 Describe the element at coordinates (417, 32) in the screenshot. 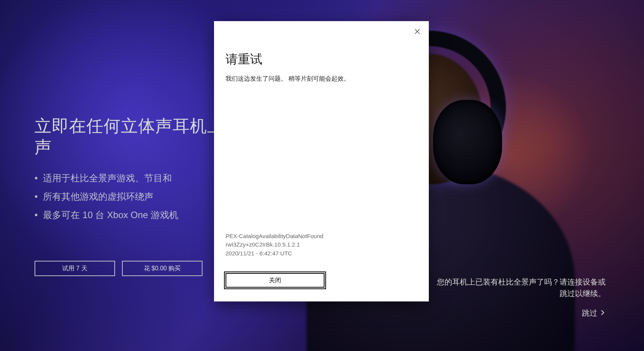

I see `dialog-close-button` at that location.